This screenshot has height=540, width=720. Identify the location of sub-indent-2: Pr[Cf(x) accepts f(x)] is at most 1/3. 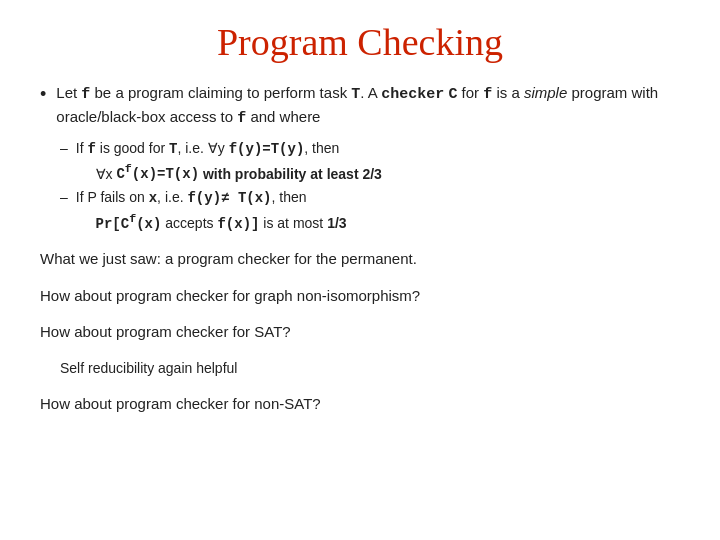
(380, 222).